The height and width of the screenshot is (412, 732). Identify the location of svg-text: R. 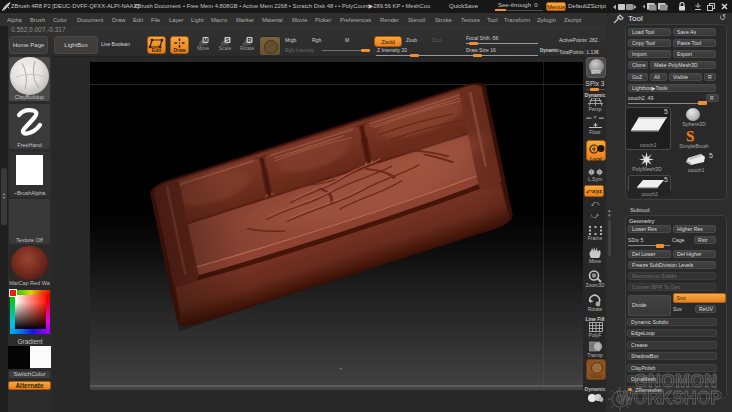
(250, 40).